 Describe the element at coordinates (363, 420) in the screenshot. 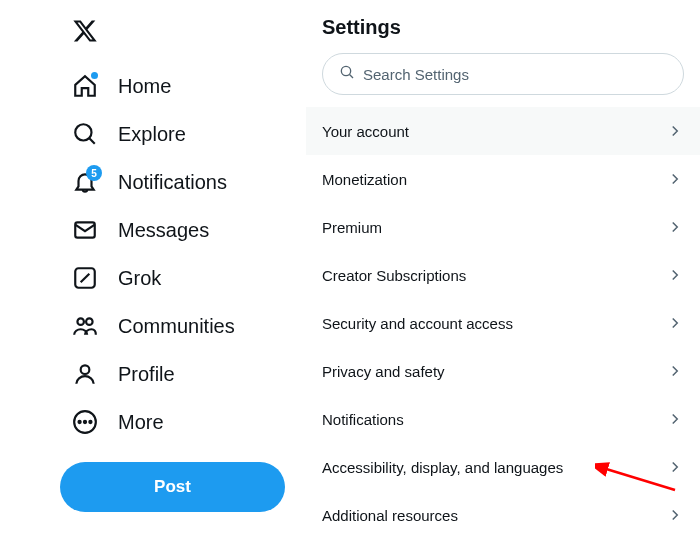

I see `settings-item-label: Notifications` at that location.